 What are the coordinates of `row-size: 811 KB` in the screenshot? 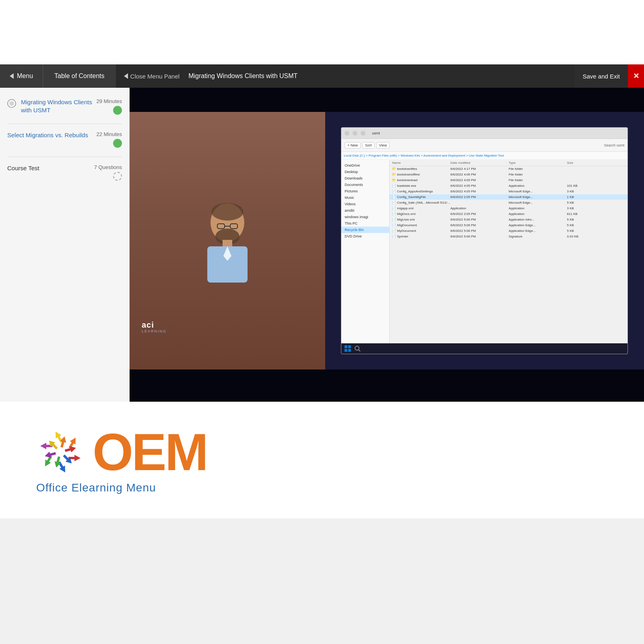 It's located at (597, 214).